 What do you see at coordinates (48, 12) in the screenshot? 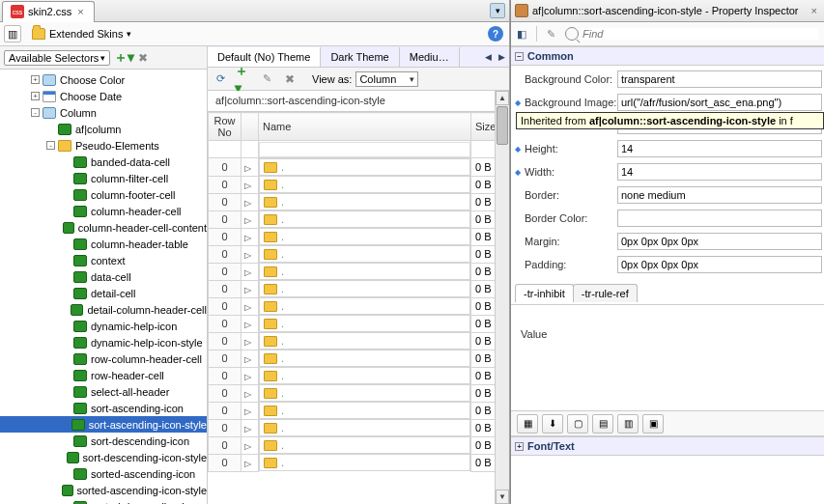
I see `editor-tab: css skin2.css ×` at bounding box center [48, 12].